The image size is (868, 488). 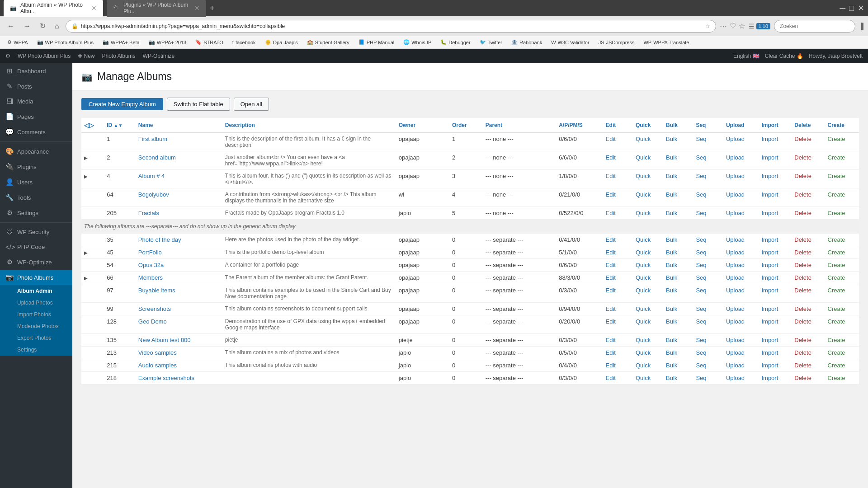 I want to click on submenu-export-photos: Export Photos, so click(x=36, y=338).